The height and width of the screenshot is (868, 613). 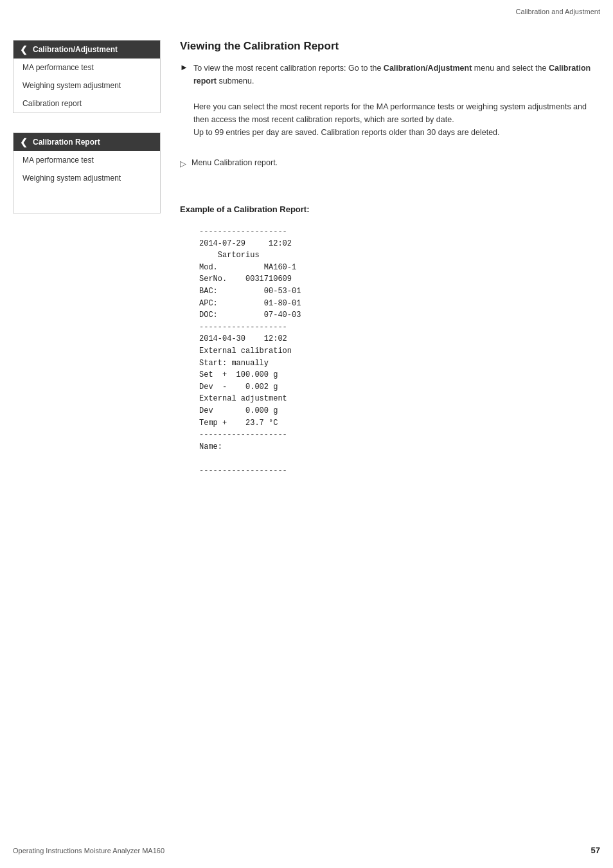 I want to click on page-number: 57, so click(x=596, y=850).